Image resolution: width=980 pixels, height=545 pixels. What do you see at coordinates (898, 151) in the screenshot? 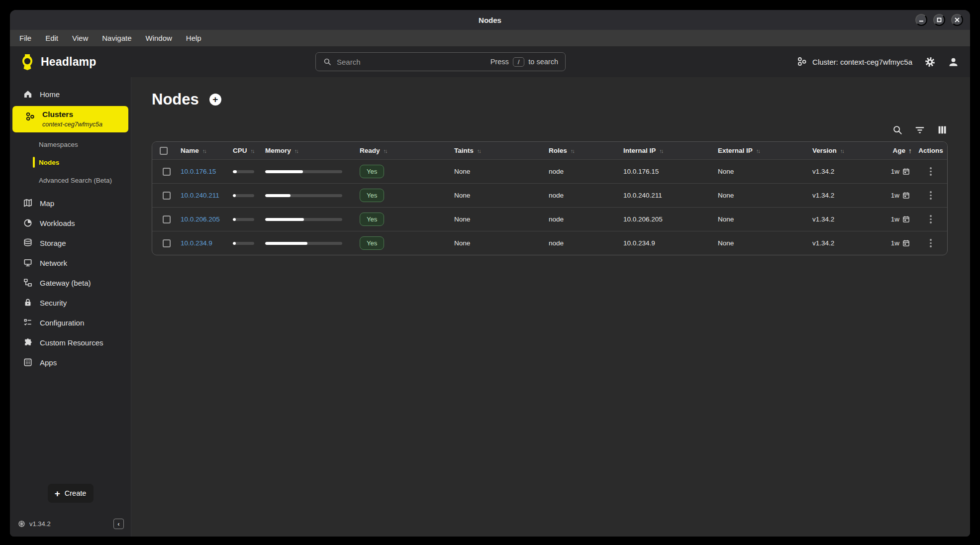
I see `column-header: Age ↑` at bounding box center [898, 151].